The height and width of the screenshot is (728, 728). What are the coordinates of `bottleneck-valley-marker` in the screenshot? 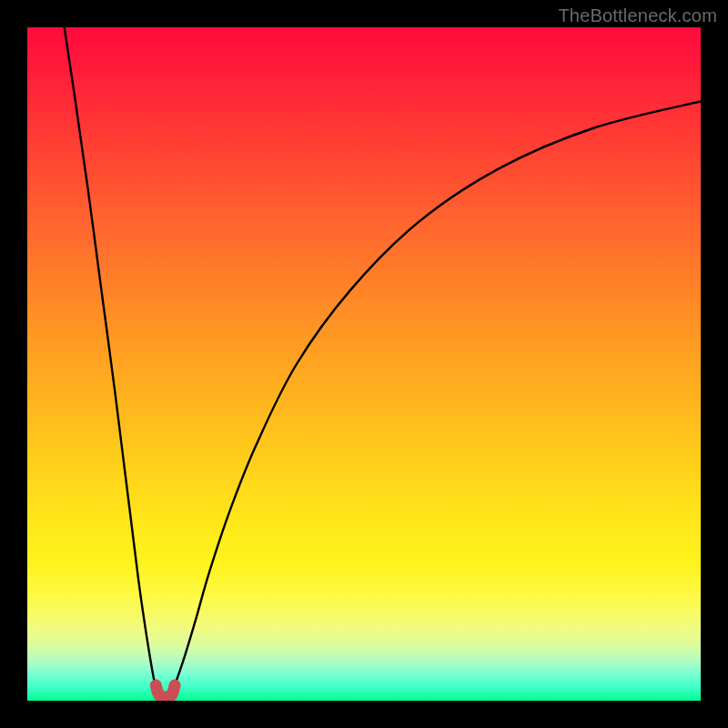 It's located at (166, 692).